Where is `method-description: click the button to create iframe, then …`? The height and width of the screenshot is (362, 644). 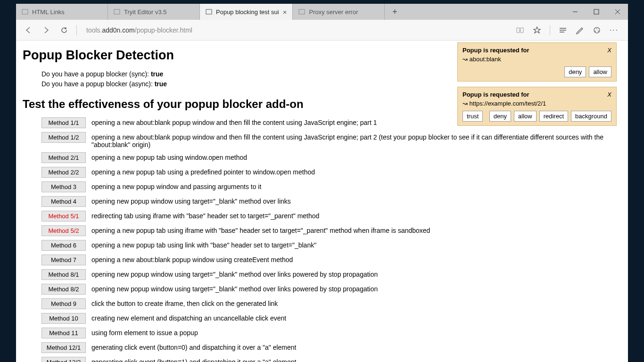
method-description: click the button to create iframe, then … is located at coordinates (185, 303).